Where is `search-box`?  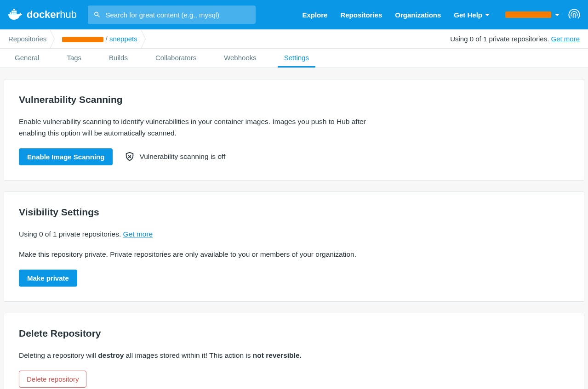
search-box is located at coordinates (172, 15).